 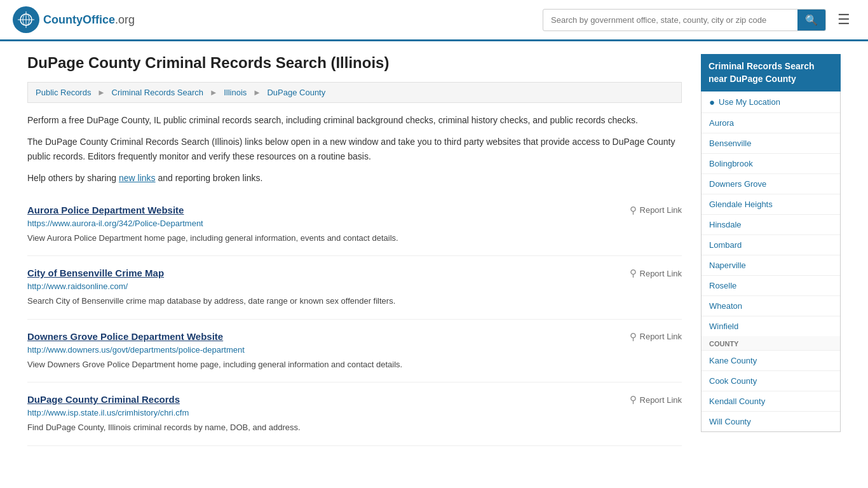 I want to click on sidebar-county-3: Will County, so click(x=771, y=422).